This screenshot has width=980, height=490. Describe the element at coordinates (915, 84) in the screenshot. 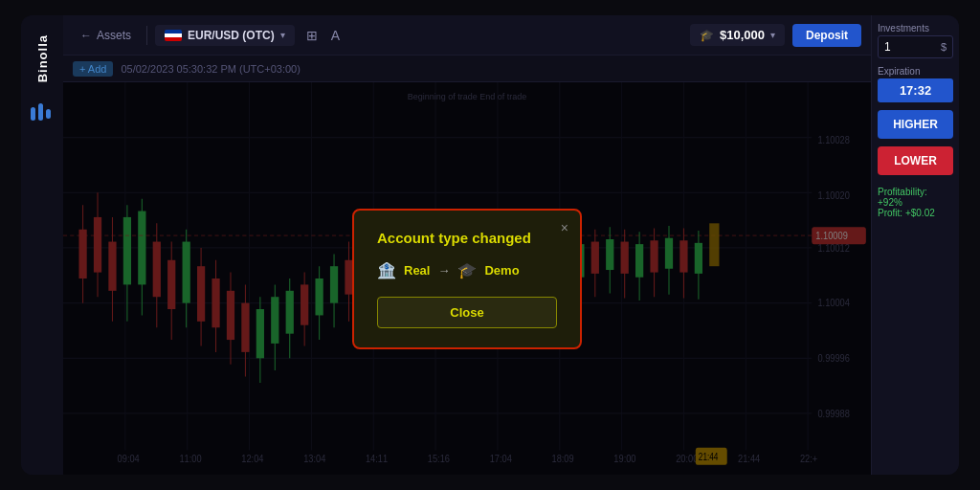

I see `expiration-section: Expiration 17:32` at that location.